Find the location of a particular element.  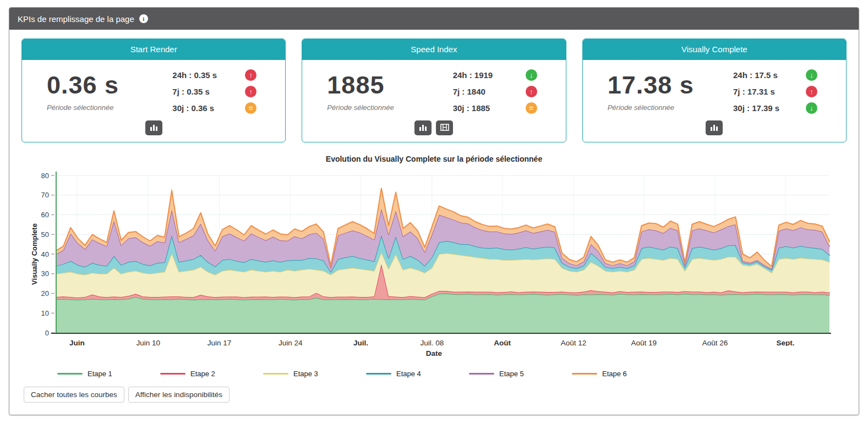

kpi-card-title: Start Render is located at coordinates (154, 50).